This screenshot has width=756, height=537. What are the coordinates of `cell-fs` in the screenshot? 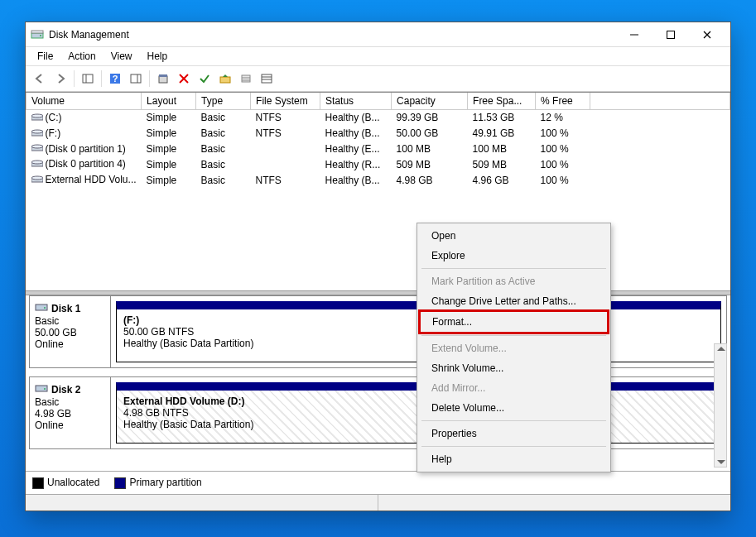 It's located at (286, 164).